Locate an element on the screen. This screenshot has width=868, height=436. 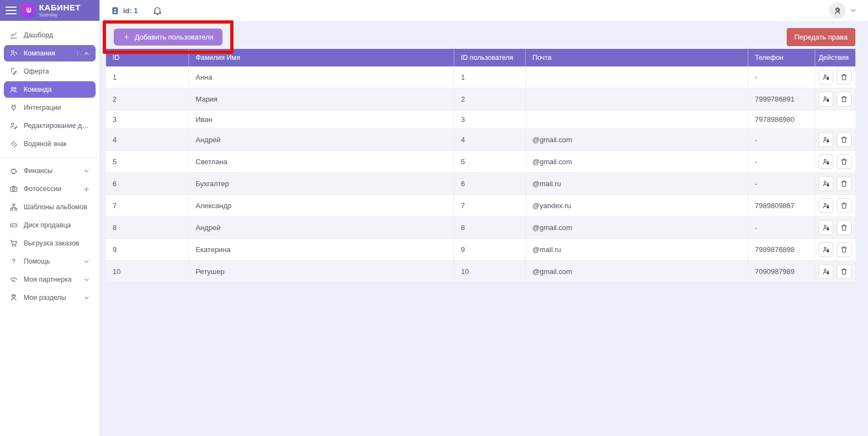
cell-id: 8 is located at coordinates (147, 227).